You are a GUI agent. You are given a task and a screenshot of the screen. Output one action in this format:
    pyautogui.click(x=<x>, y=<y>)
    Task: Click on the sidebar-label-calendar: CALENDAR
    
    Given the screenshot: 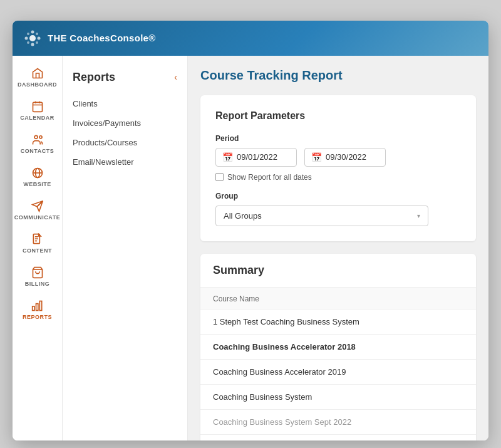 What is the action you would take?
    pyautogui.click(x=38, y=118)
    